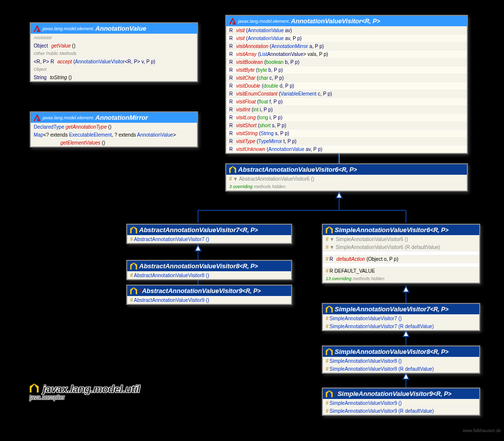 The width and height of the screenshot is (504, 441). What do you see at coordinates (209, 275) in the screenshot?
I see `ctor: #AbstractAnnotationValueVisitor8 ()` at bounding box center [209, 275].